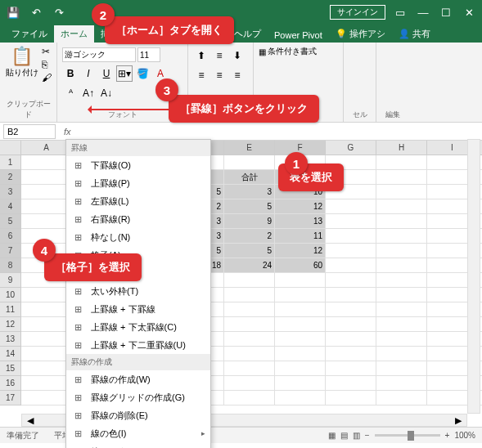  I want to click on cond-format-button: ▦ 条件付き書式, so click(298, 52).